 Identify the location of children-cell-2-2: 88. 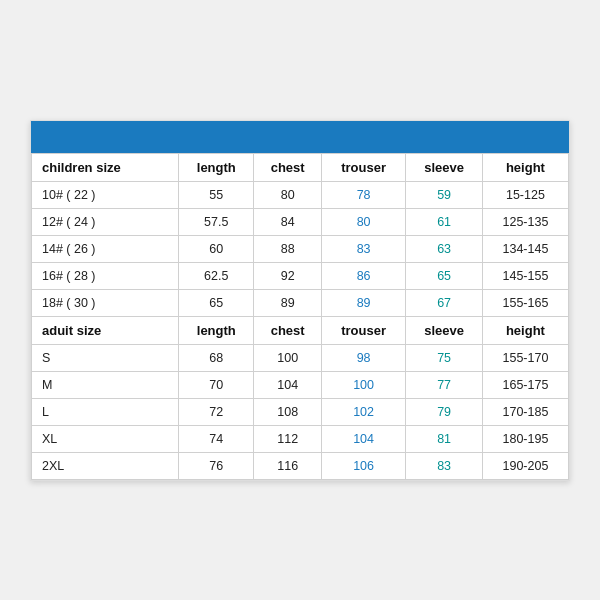
(288, 248).